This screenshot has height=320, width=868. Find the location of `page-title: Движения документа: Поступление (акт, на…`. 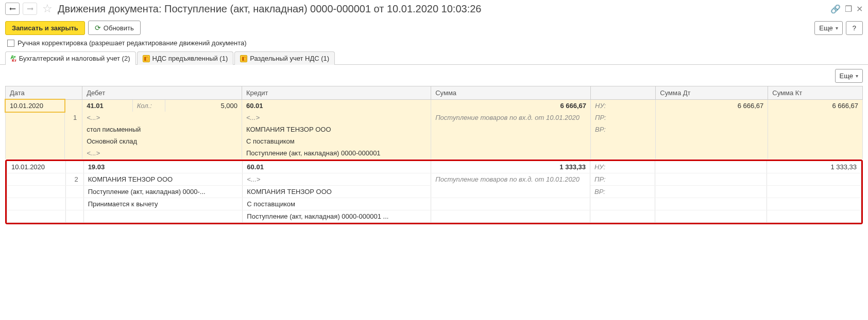

page-title: Движения документа: Поступление (акт, на… is located at coordinates (442, 9).